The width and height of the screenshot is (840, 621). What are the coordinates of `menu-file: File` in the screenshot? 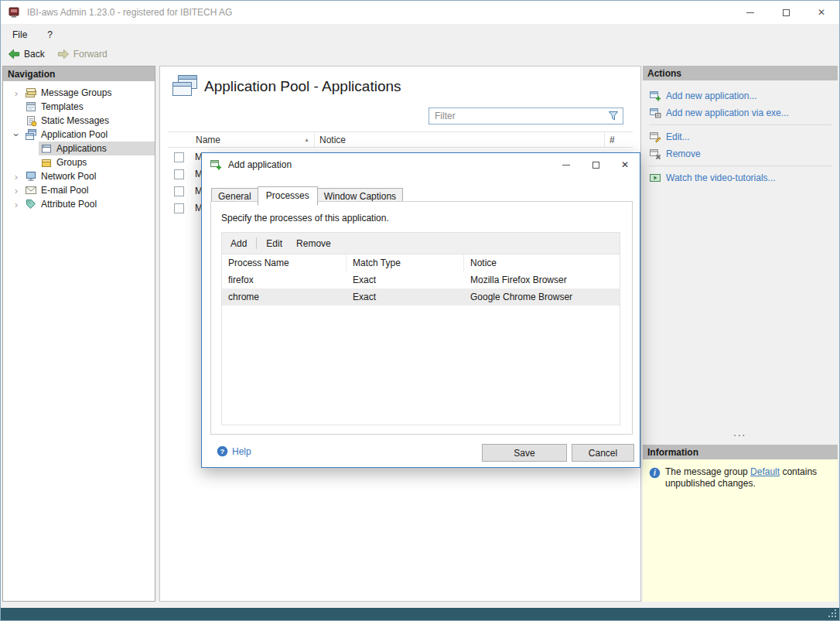 It's located at (20, 35).